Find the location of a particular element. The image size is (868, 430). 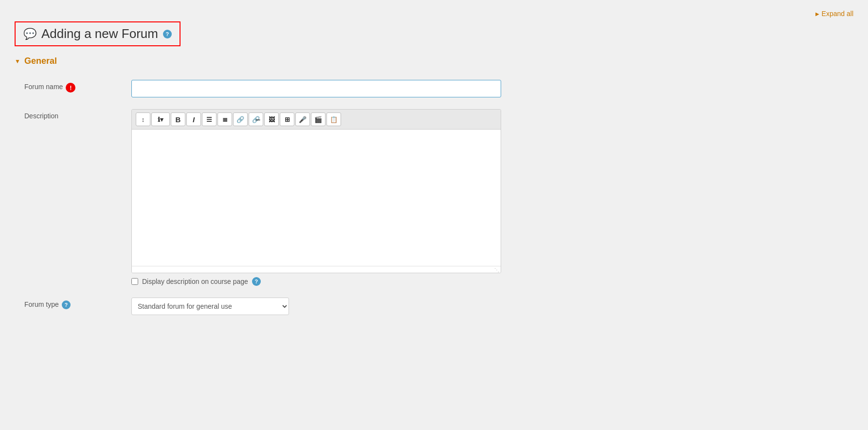

description-editor-body is located at coordinates (316, 198).